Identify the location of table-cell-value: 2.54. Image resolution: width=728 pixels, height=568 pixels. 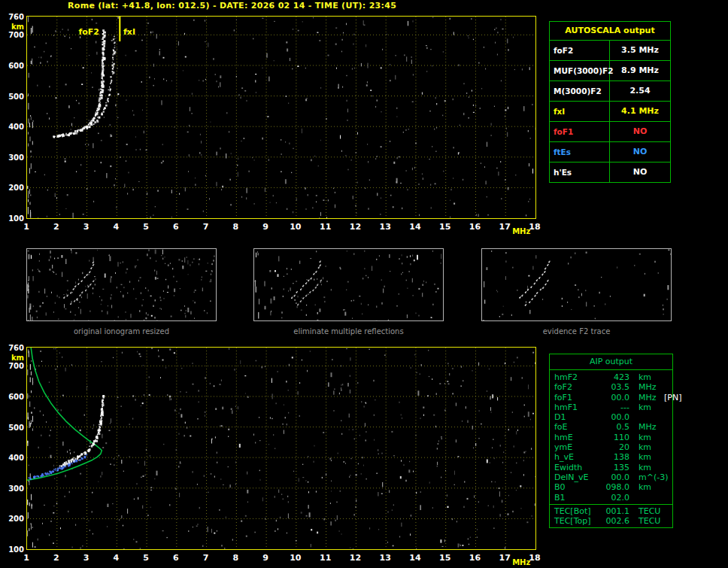
(640, 91).